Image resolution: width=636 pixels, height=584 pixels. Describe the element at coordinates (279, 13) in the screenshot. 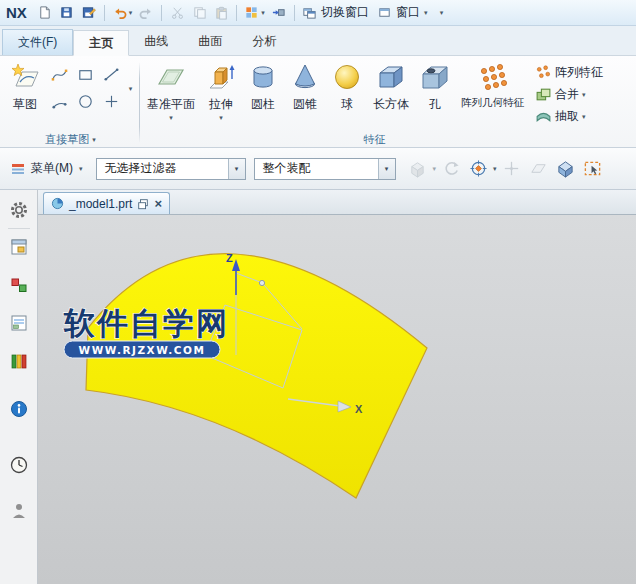

I see `touch-mode-button` at that location.